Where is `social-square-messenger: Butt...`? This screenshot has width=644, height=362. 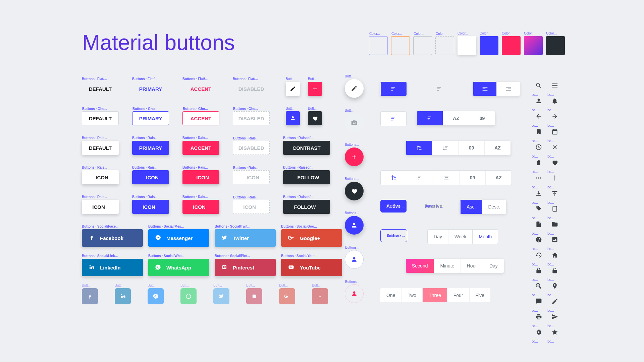
social-square-messenger: Butt... is located at coordinates (156, 296).